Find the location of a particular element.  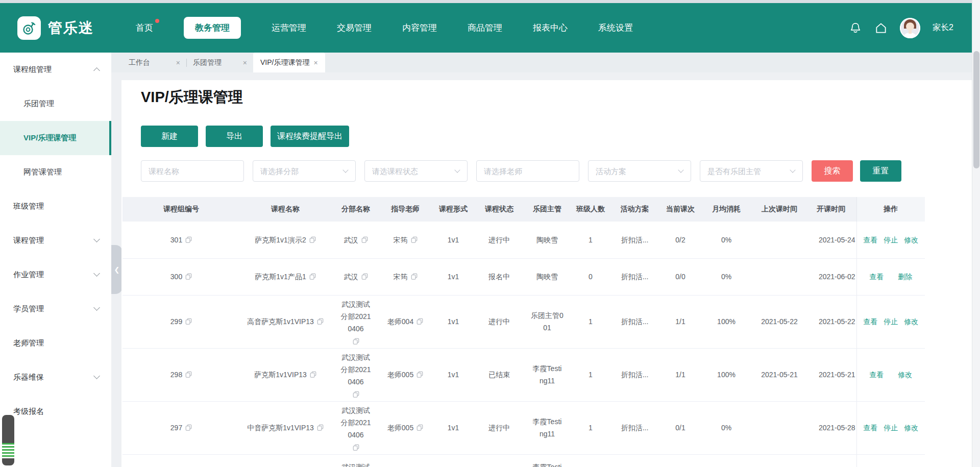

search-button: 搜索 is located at coordinates (832, 171).